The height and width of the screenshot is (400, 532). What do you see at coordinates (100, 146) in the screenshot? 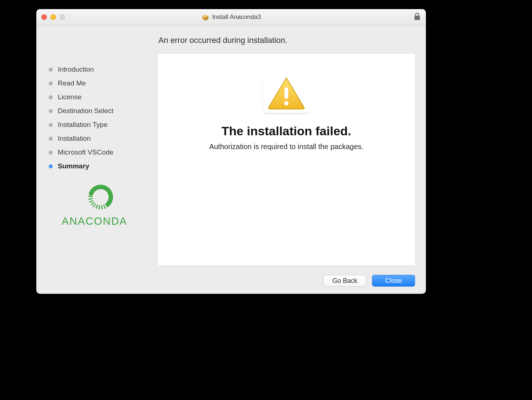
I see `installer-steps-sidebar: Introduction Read Me License Destination…` at bounding box center [100, 146].